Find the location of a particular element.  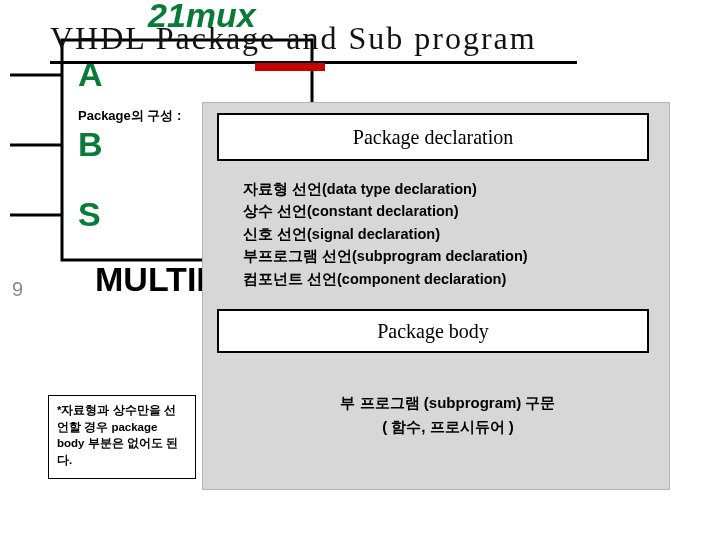

package-body-items: 부 프로그램 (subprogram) 구문 ( 함수, 프로시듀어 ) is located at coordinates (448, 415).